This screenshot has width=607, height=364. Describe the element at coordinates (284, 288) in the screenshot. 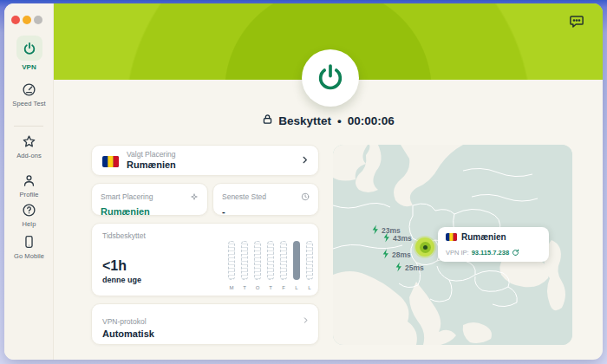

I see `day-label: F` at that location.